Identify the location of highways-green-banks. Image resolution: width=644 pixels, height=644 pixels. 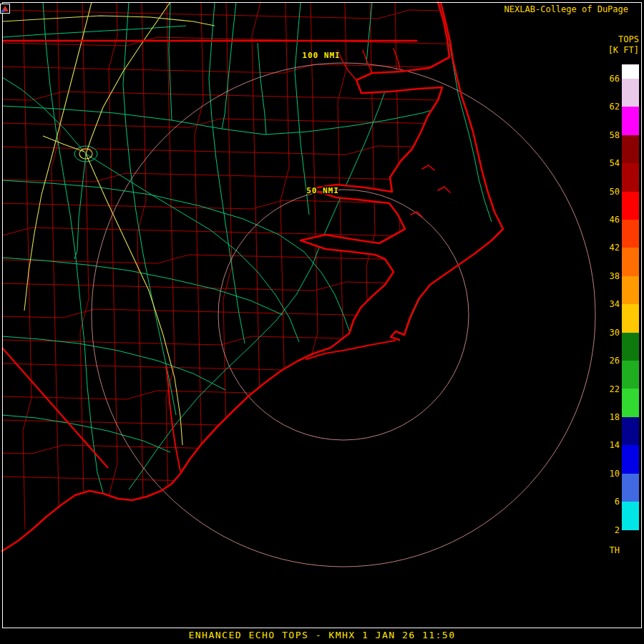
(448, 188).